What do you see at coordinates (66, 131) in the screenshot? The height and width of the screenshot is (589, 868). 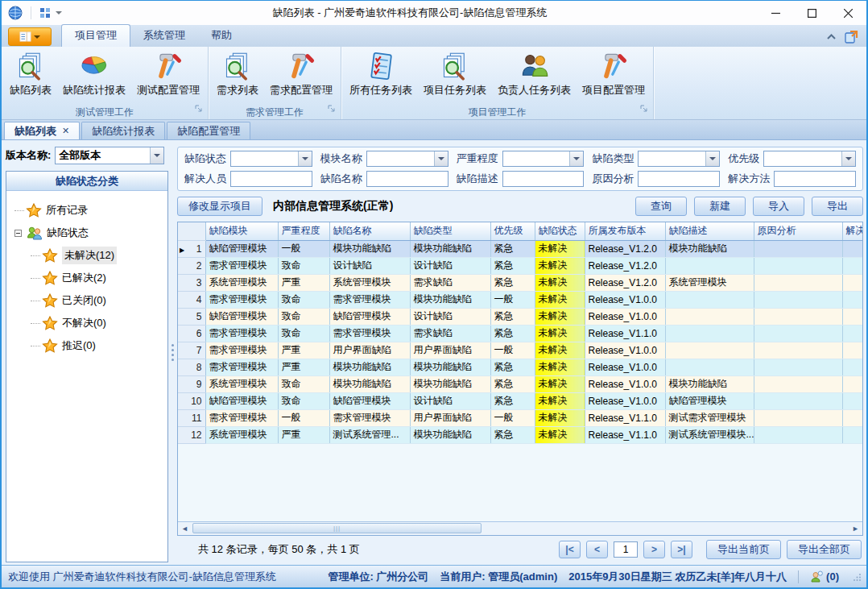 I see `tab-close-icon: ✕` at bounding box center [66, 131].